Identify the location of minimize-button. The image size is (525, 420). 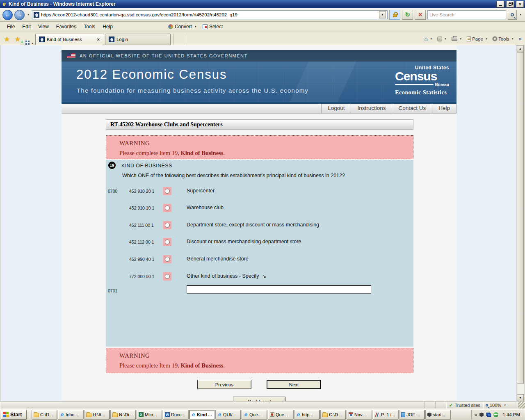
(500, 4).